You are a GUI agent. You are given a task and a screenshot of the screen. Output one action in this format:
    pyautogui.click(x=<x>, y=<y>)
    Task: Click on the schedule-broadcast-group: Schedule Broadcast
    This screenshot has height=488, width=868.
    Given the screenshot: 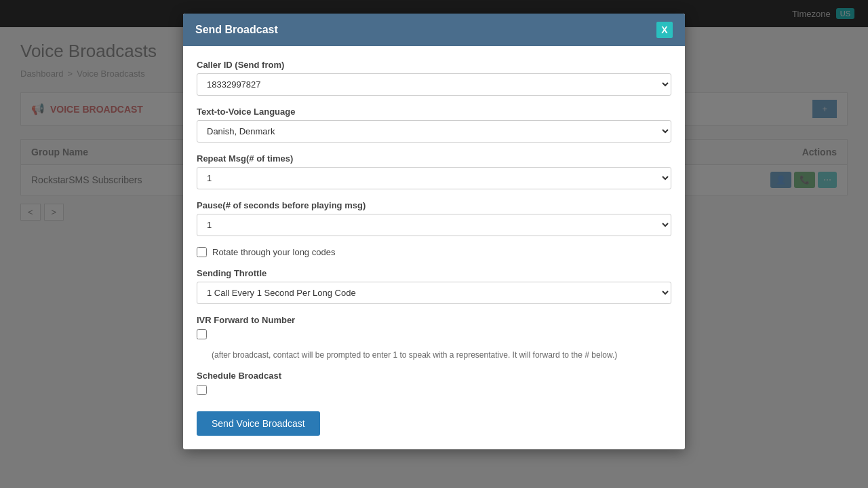 What is the action you would take?
    pyautogui.click(x=434, y=383)
    